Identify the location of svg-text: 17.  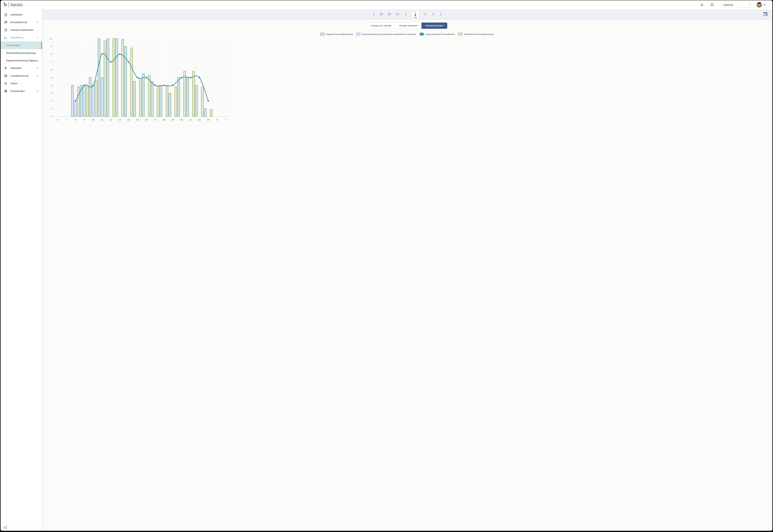
(155, 120).